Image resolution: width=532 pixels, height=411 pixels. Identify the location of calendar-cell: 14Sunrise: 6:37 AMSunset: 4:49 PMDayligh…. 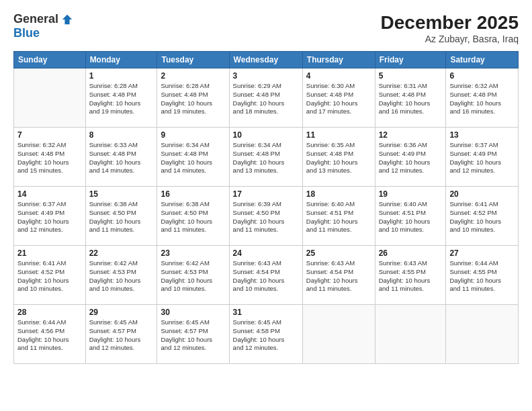
(50, 216).